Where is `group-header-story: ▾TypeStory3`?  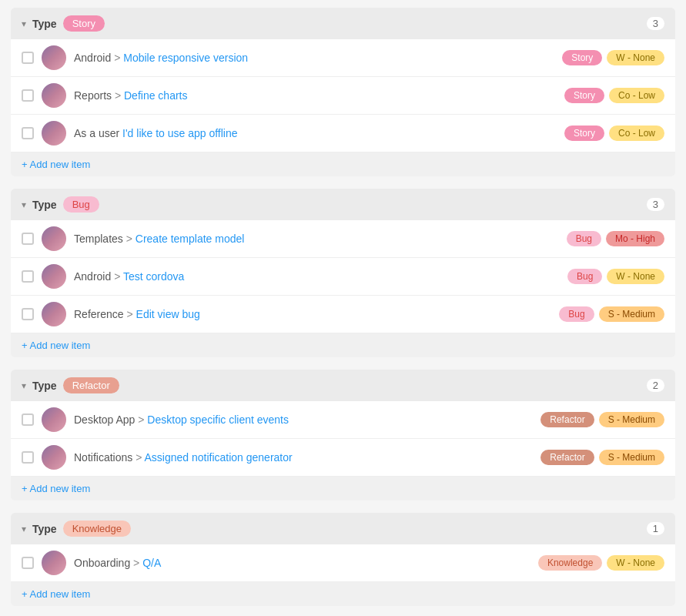 group-header-story: ▾TypeStory3 is located at coordinates (343, 23).